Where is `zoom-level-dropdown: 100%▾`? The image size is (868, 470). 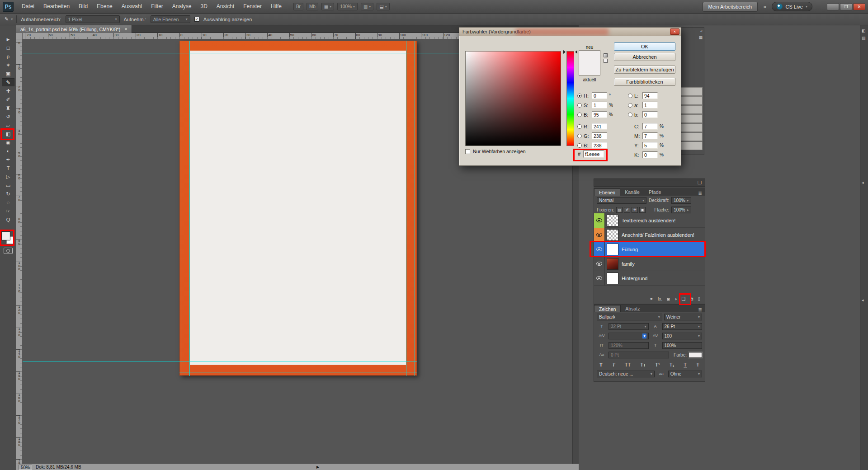
zoom-level-dropdown: 100%▾ is located at coordinates (347, 6).